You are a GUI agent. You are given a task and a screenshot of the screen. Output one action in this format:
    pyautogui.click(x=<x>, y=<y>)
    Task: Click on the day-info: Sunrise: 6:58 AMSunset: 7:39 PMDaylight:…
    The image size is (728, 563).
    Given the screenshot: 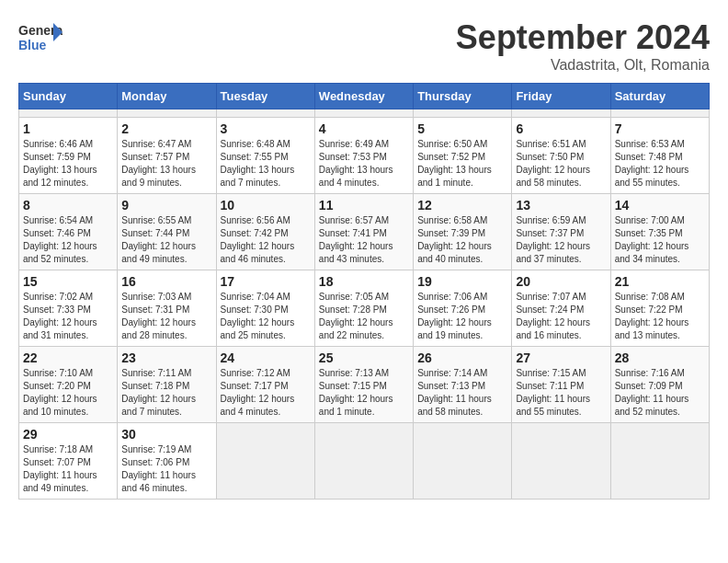 What is the action you would take?
    pyautogui.click(x=462, y=240)
    